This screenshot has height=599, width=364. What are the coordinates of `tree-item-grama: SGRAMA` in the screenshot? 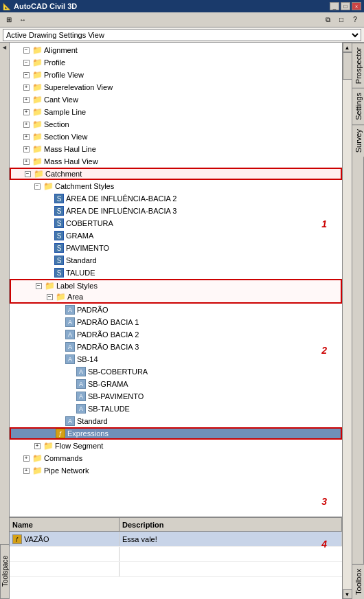 It's located at (176, 236).